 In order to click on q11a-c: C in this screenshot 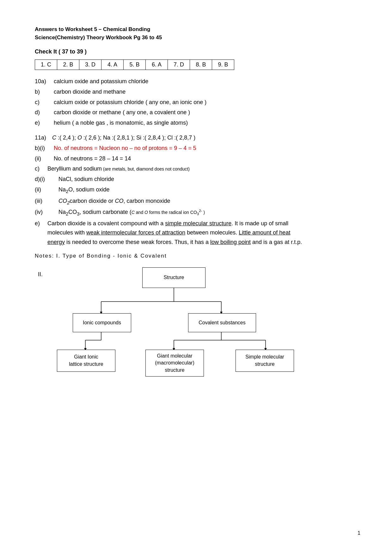, I will do `click(54, 138)`.